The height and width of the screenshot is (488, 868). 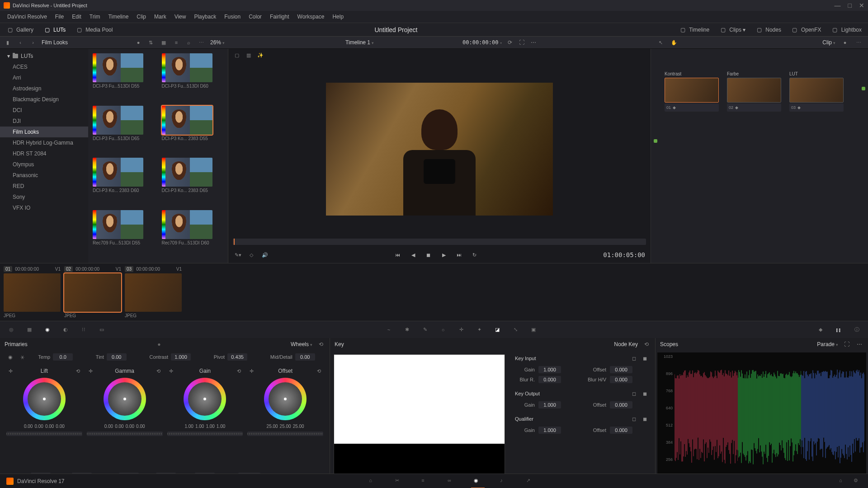 What do you see at coordinates (443, 330) in the screenshot?
I see `window-icon: ○` at bounding box center [443, 330].